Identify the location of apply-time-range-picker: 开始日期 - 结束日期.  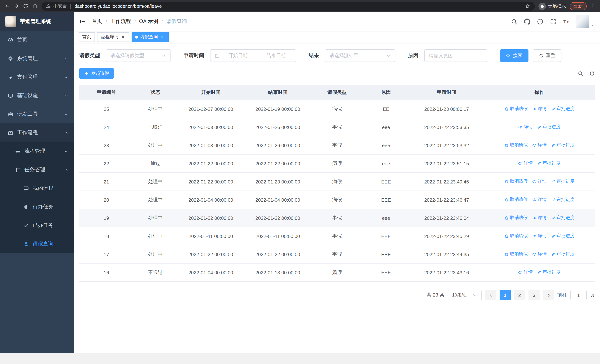
(253, 56).